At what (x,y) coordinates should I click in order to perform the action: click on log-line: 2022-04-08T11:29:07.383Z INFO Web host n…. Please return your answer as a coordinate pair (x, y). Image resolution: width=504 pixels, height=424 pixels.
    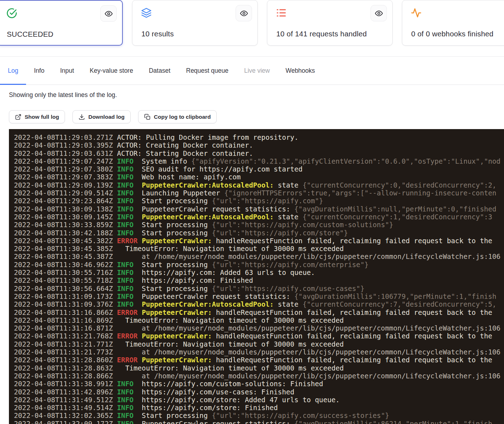
    Looking at the image, I should click on (259, 177).